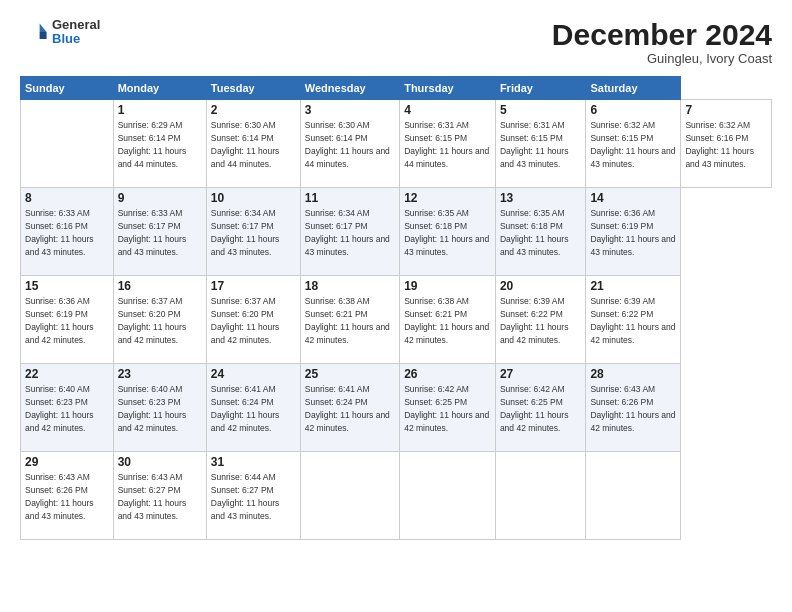 This screenshot has height=612, width=792. Describe the element at coordinates (448, 374) in the screenshot. I see `day-number: 26` at that location.